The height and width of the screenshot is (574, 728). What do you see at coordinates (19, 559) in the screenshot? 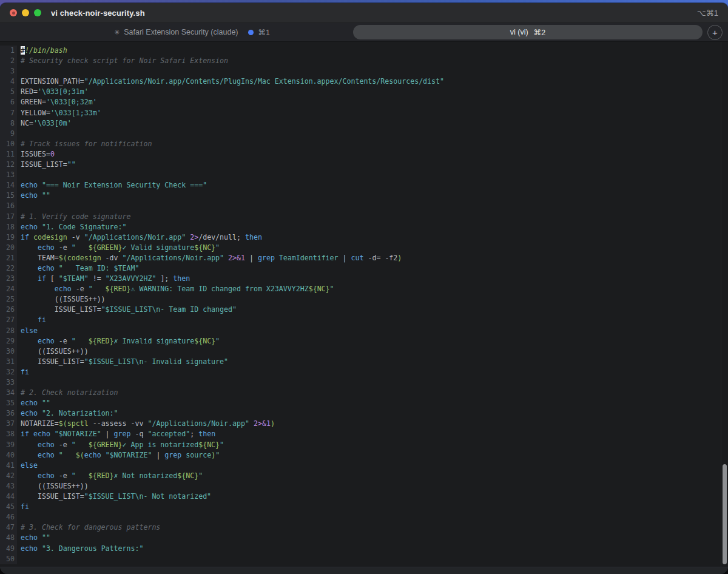
I see `code-line-text` at bounding box center [19, 559].